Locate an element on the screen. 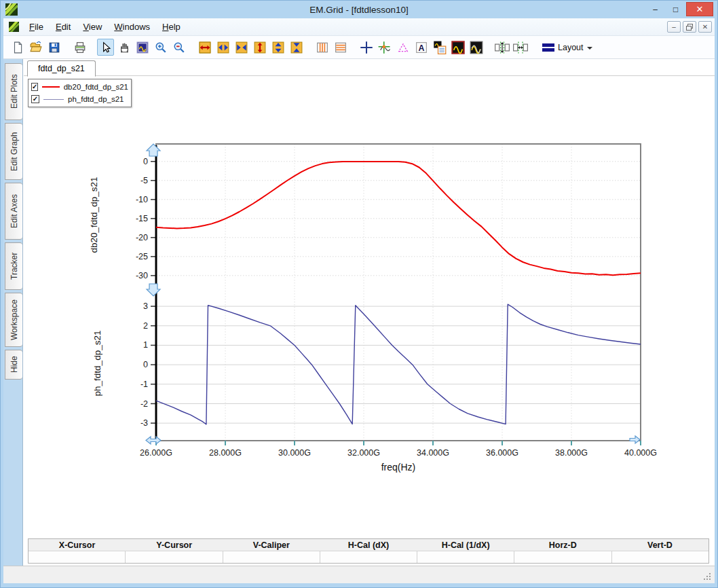  x-axis-scroll-right-arrow is located at coordinates (635, 440).